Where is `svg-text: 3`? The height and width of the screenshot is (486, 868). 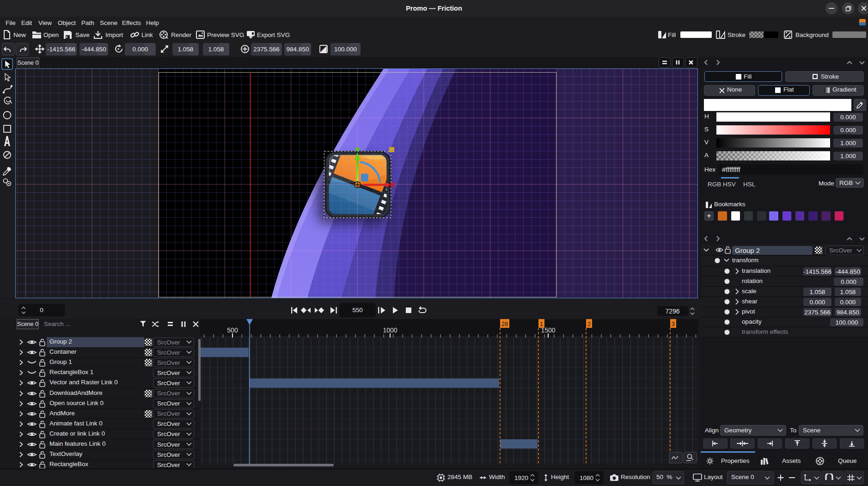 svg-text: 3 is located at coordinates (673, 324).